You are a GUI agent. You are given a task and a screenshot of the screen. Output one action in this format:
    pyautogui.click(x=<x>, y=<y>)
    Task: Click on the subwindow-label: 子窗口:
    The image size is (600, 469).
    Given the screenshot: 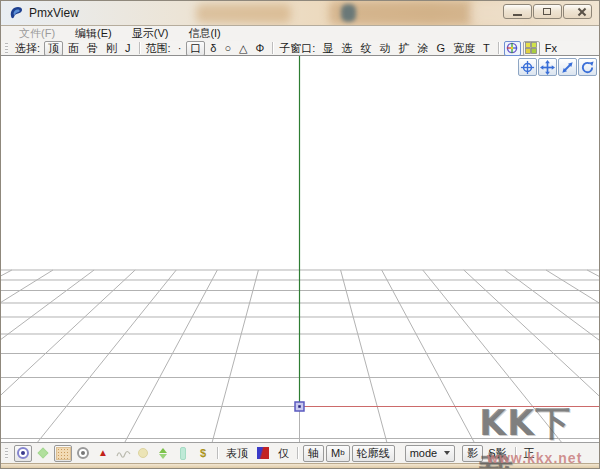 What is the action you would take?
    pyautogui.click(x=297, y=48)
    